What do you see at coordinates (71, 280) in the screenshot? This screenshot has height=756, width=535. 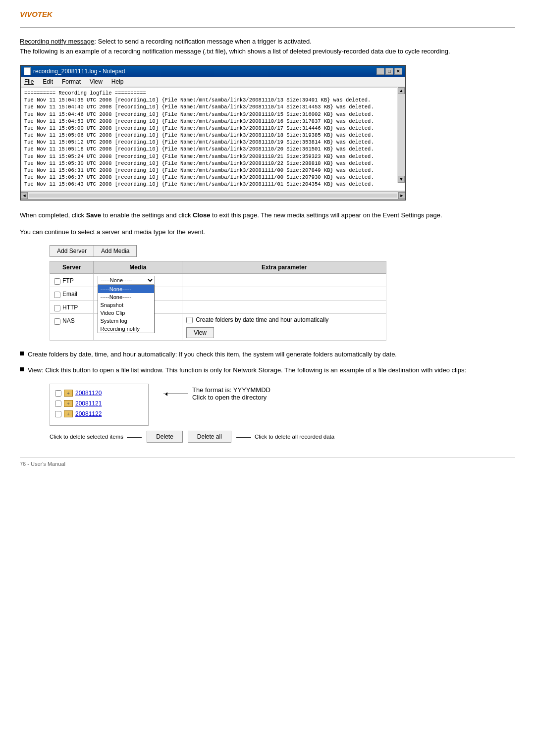 I see `ftp-checkbox-cell: FTP` at bounding box center [71, 280].